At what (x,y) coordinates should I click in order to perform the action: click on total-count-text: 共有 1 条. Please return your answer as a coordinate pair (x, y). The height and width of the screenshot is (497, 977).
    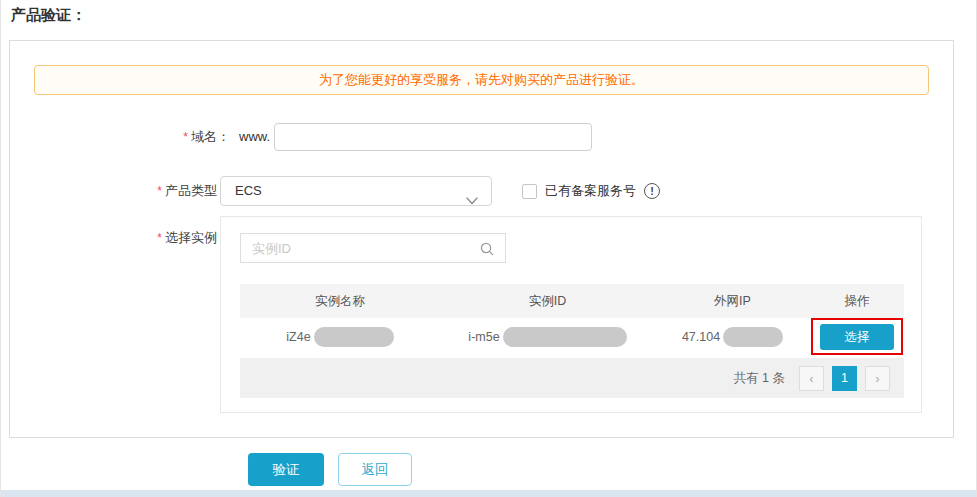
    Looking at the image, I should click on (760, 378).